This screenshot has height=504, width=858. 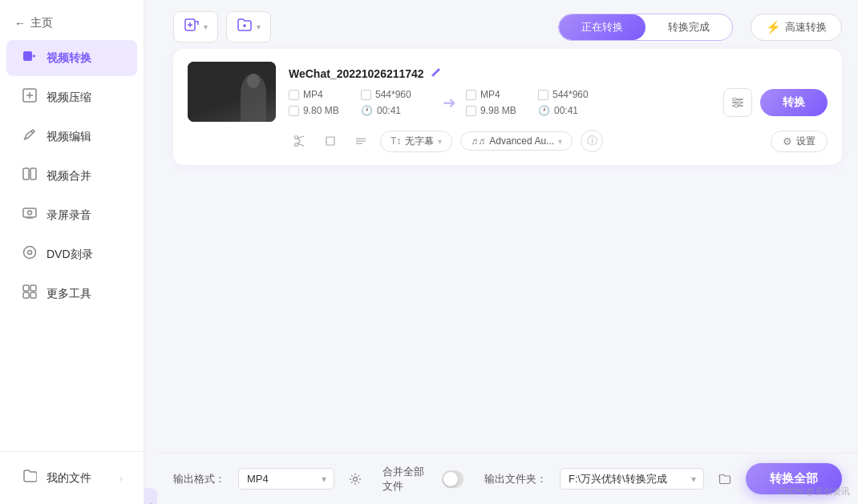 I want to click on file-meta-row: MP4 9.80 MB 544*960, so click(x=558, y=103).